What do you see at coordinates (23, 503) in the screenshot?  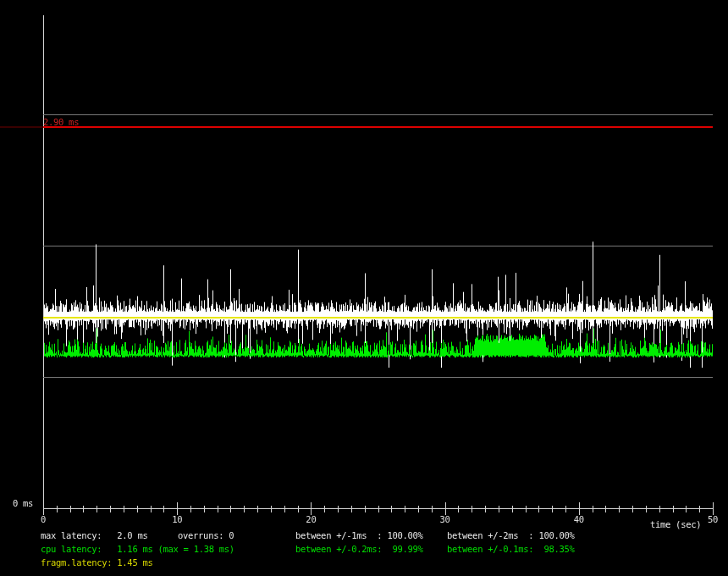 I see `y-zero-label: 0 ms` at bounding box center [23, 503].